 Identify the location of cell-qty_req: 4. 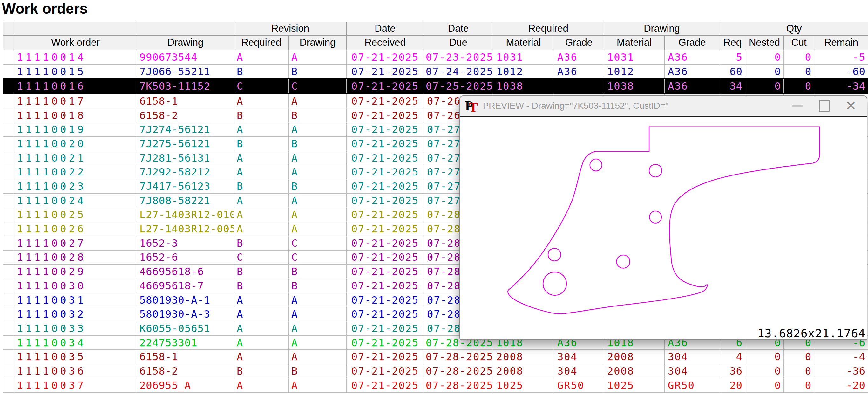
(733, 357).